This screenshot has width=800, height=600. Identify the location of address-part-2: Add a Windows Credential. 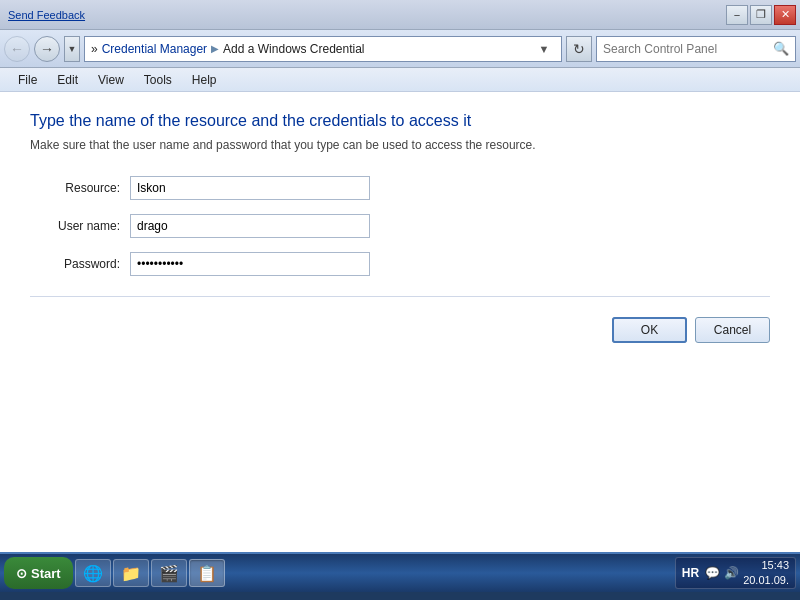
(294, 49).